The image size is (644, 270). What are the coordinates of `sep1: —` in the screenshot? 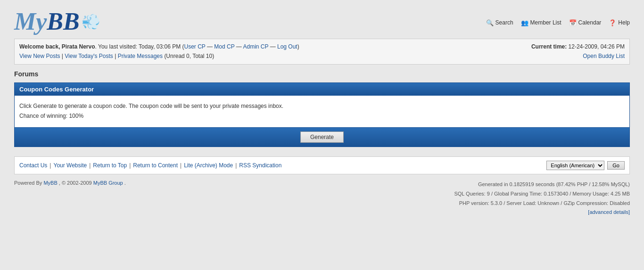 It's located at (210, 47).